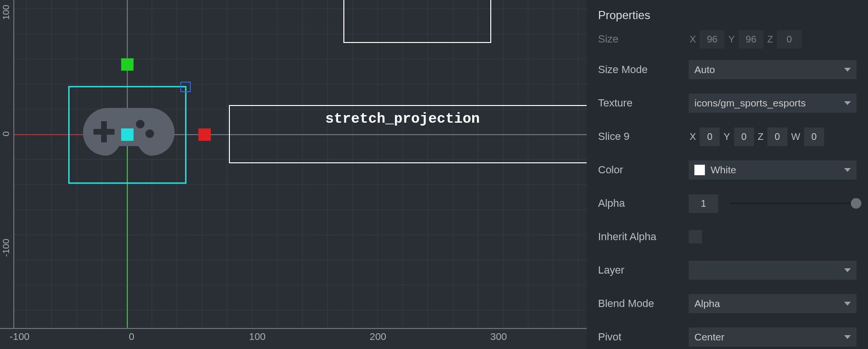 The height and width of the screenshot is (349, 868). What do you see at coordinates (814, 137) in the screenshot?
I see `slice9-w-input` at bounding box center [814, 137].